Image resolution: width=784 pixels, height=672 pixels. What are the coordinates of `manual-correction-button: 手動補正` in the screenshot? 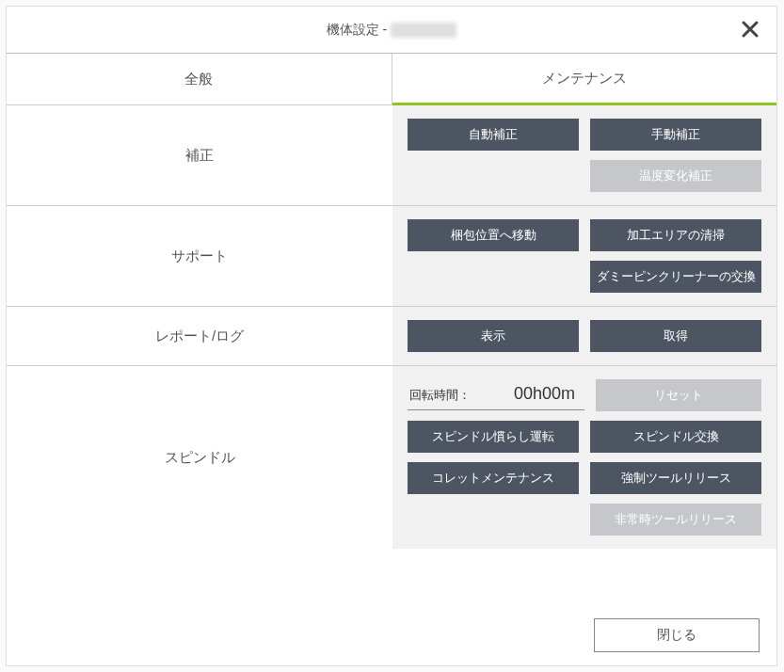 It's located at (676, 135).